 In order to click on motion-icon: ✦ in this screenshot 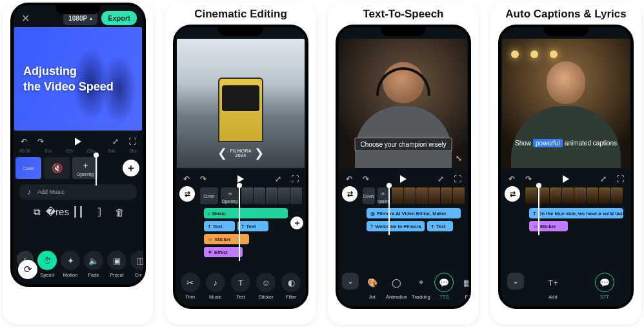, I will do `click(71, 261)`.